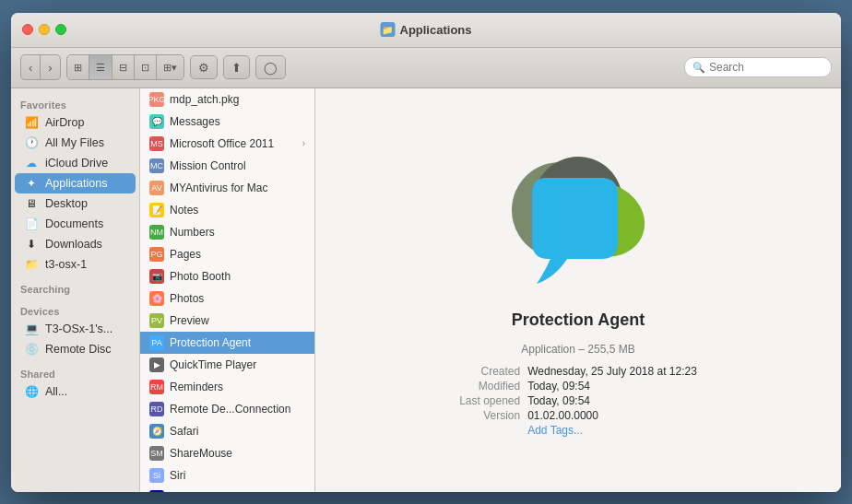 This screenshot has height=504, width=852. What do you see at coordinates (146, 67) in the screenshot?
I see `coverflow-view-button: ⊡` at bounding box center [146, 67].